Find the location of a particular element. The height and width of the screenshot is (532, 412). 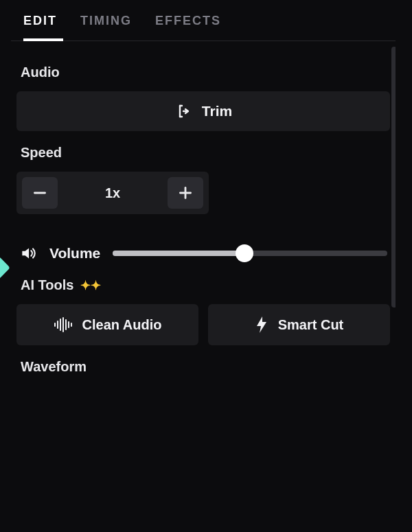

clean-audio-label: Clean Audio is located at coordinates (122, 325).